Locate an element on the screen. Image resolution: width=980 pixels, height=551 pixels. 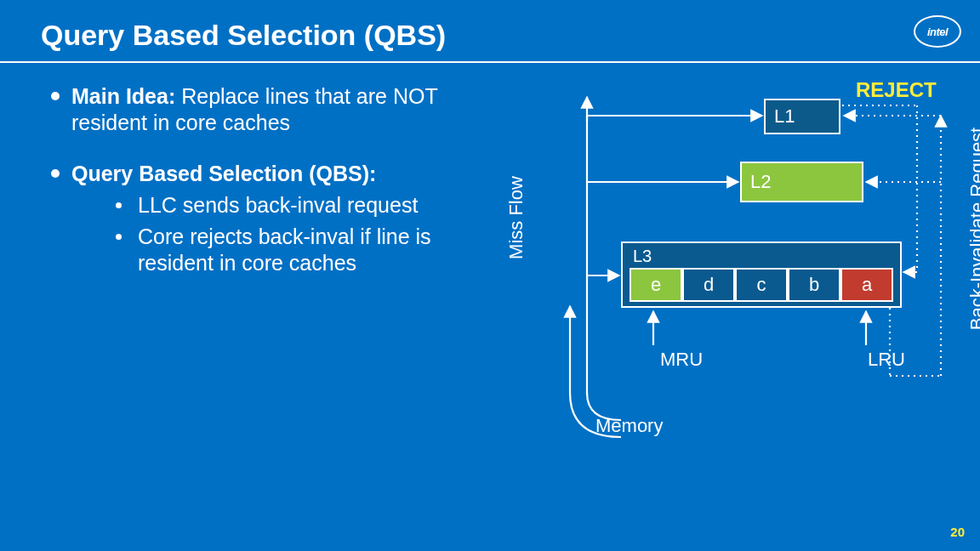
cache-l1: L1 is located at coordinates (802, 116).